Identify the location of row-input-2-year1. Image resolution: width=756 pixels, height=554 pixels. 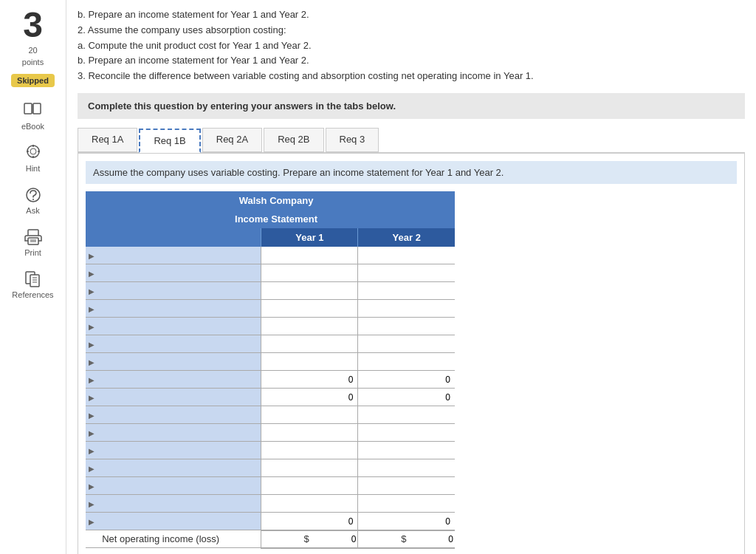
(310, 273).